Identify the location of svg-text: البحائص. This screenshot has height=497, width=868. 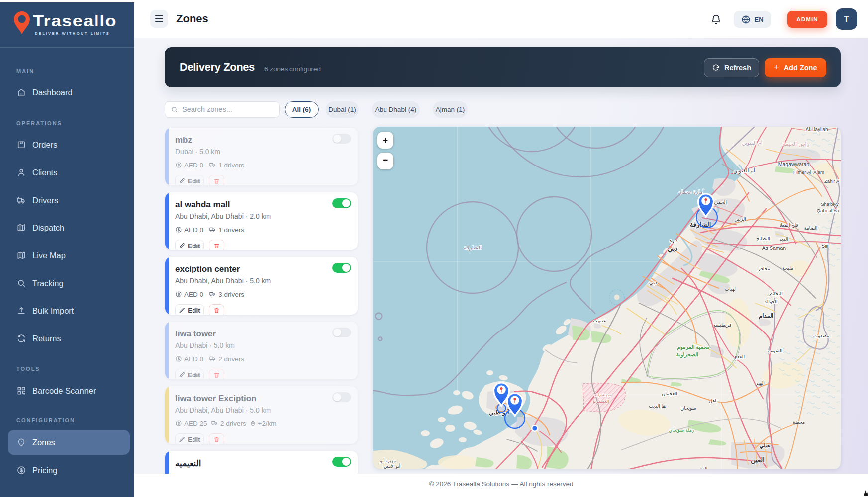
(775, 293).